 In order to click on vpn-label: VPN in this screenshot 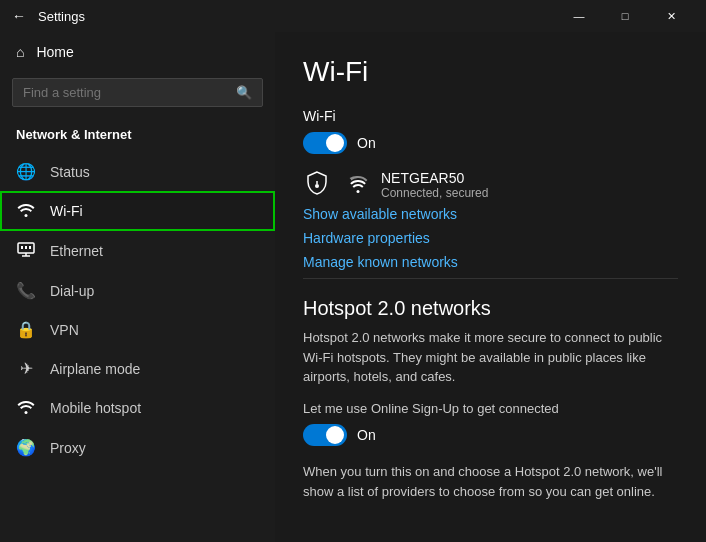, I will do `click(64, 330)`.